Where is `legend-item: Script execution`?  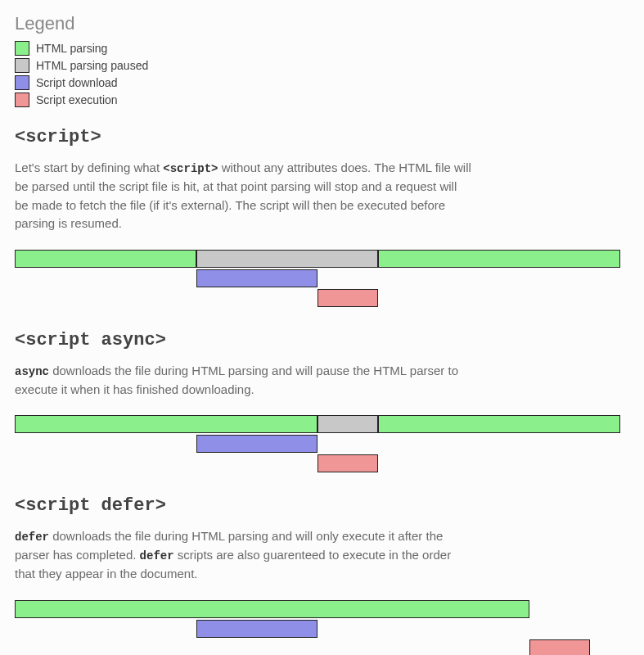
legend-item: Script execution is located at coordinates (322, 100).